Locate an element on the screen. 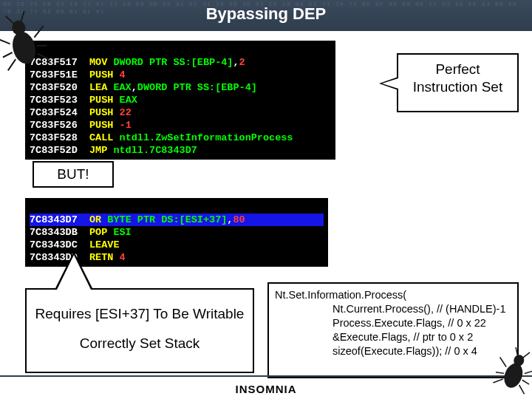 Image resolution: width=532 pixels, height=399 pixels. slide-header: Bypassing DEP is located at coordinates (266, 16).